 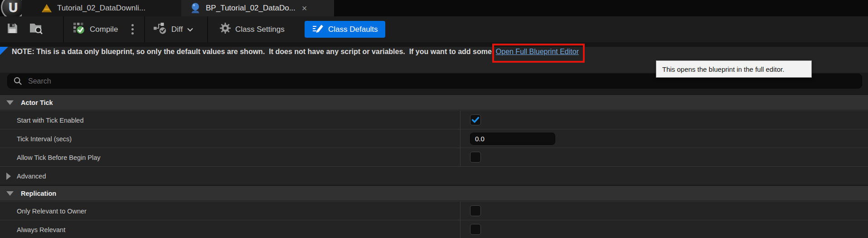 I want to click on note-text: NOTE: This is a data only blueprint, so …, so click(x=254, y=52).